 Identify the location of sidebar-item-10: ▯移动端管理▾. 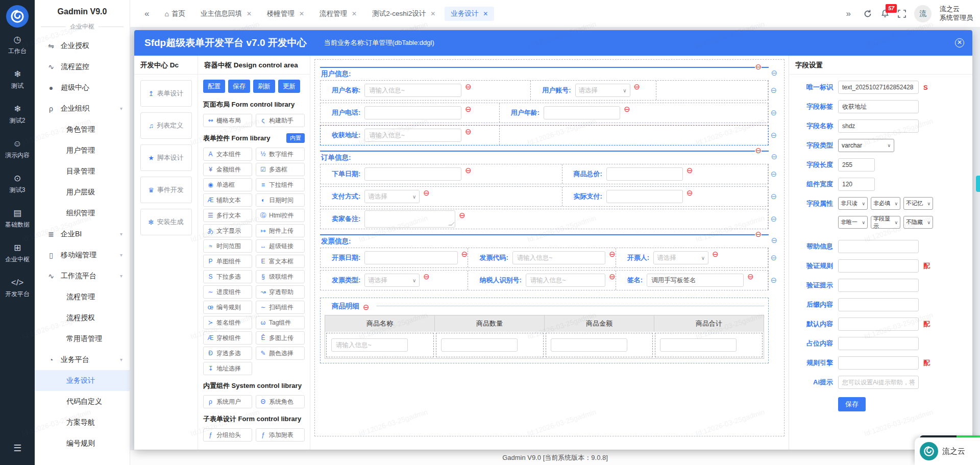
(82, 255).